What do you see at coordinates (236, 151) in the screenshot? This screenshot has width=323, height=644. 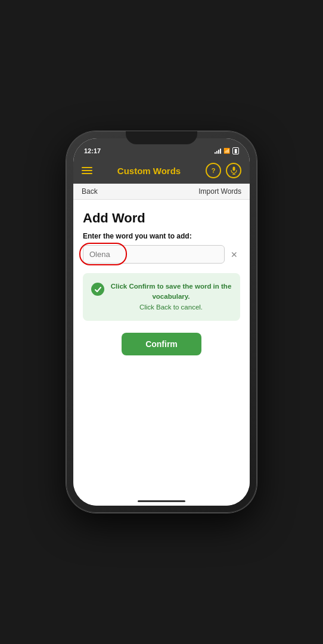 I see `battery-icon: ▮` at bounding box center [236, 151].